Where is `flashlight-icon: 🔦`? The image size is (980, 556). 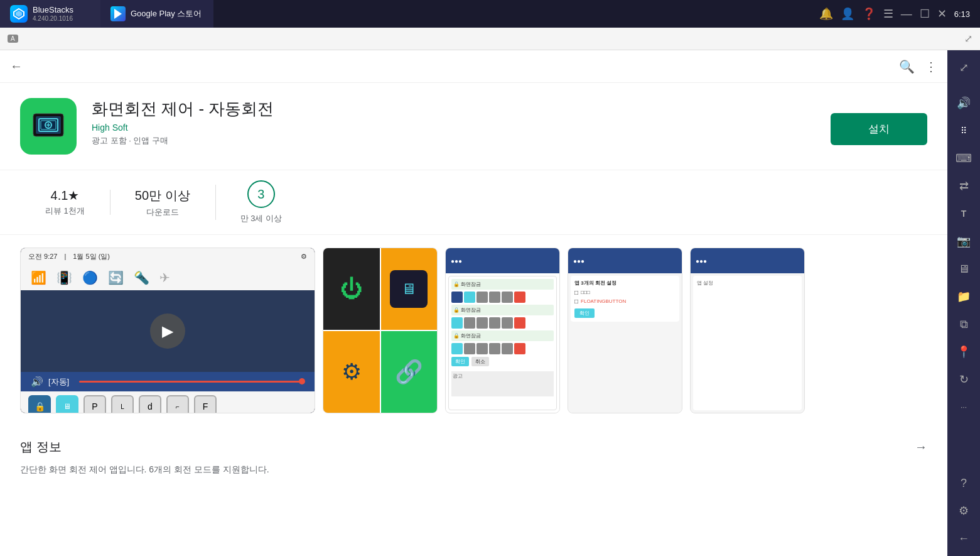
flashlight-icon: 🔦 is located at coordinates (142, 278).